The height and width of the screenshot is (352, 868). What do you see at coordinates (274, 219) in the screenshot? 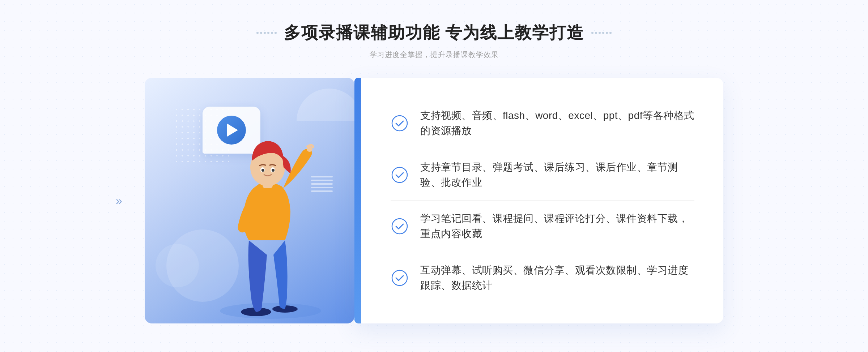
I see `character-illustration` at bounding box center [274, 219].